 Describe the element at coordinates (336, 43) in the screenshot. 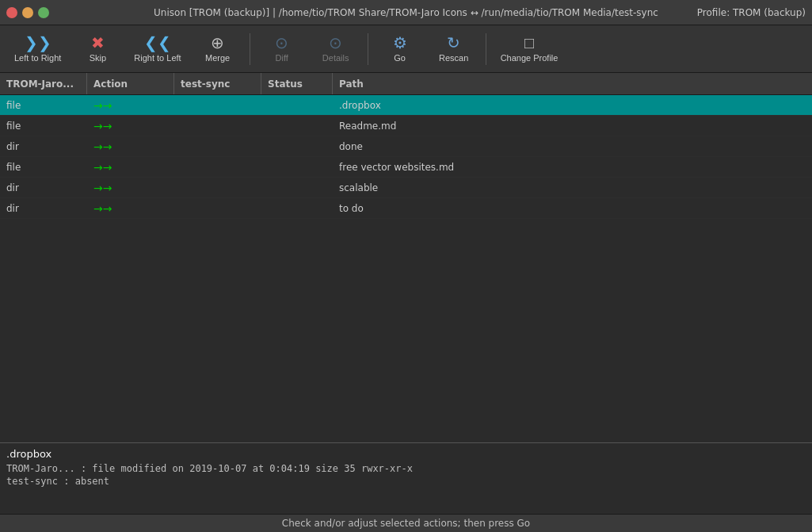

I see `details-icon: ⊙` at that location.